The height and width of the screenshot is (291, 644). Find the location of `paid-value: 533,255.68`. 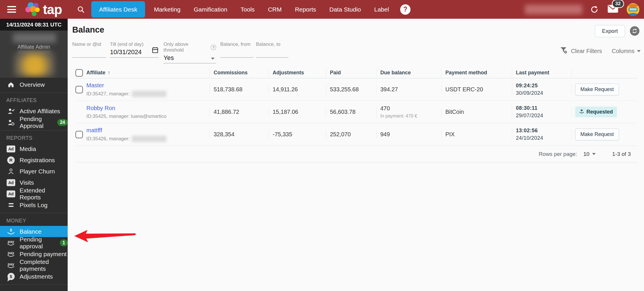

paid-value: 533,255.68 is located at coordinates (351, 90).